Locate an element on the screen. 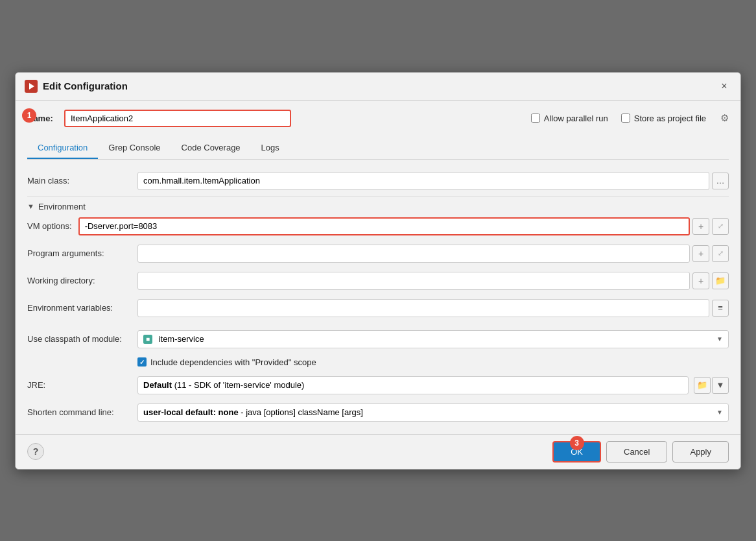  right-options: Allow parallel run Store as project file… is located at coordinates (630, 118).